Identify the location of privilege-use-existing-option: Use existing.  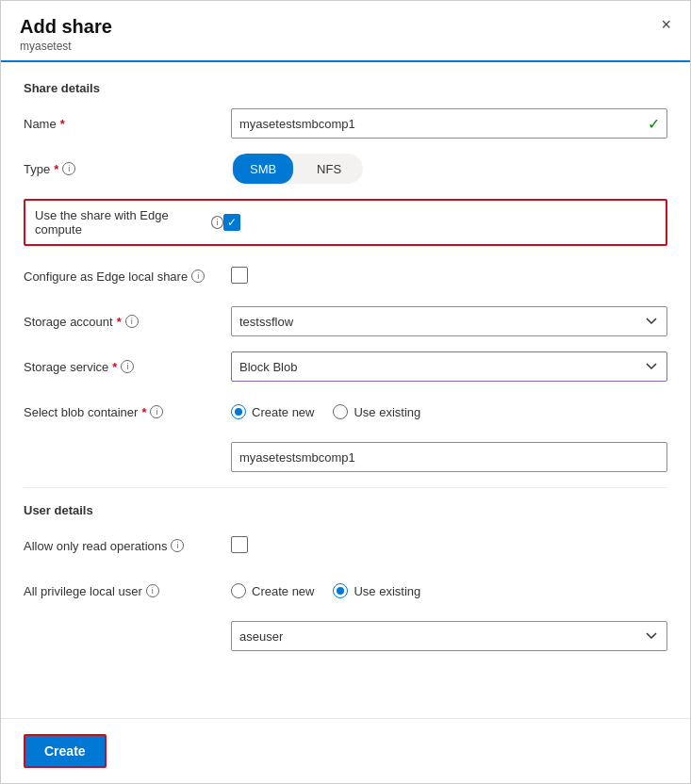
(377, 591).